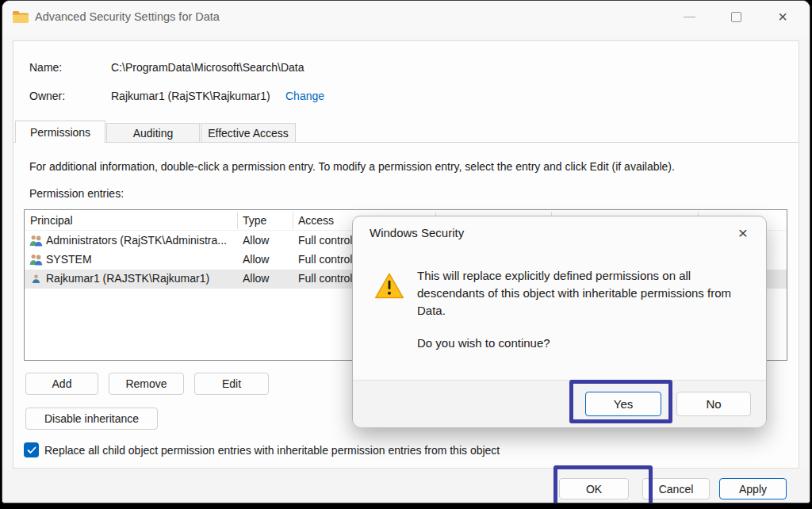 This screenshot has width=812, height=509. Describe the element at coordinates (190, 96) in the screenshot. I see `owner-value: Rajkumar1 (RajSTK\Rajkumar1)` at that location.